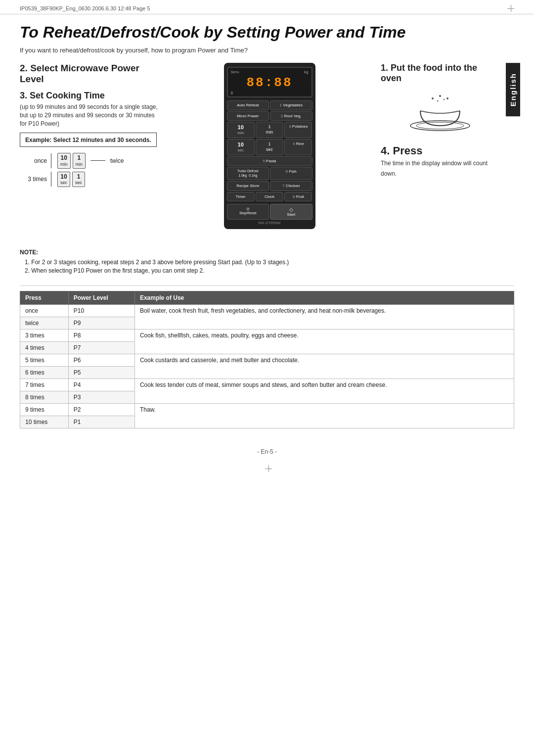 The image size is (534, 756). Describe the element at coordinates (267, 298) in the screenshot. I see `table-header-row: Press Power Level Example of Use` at that location.